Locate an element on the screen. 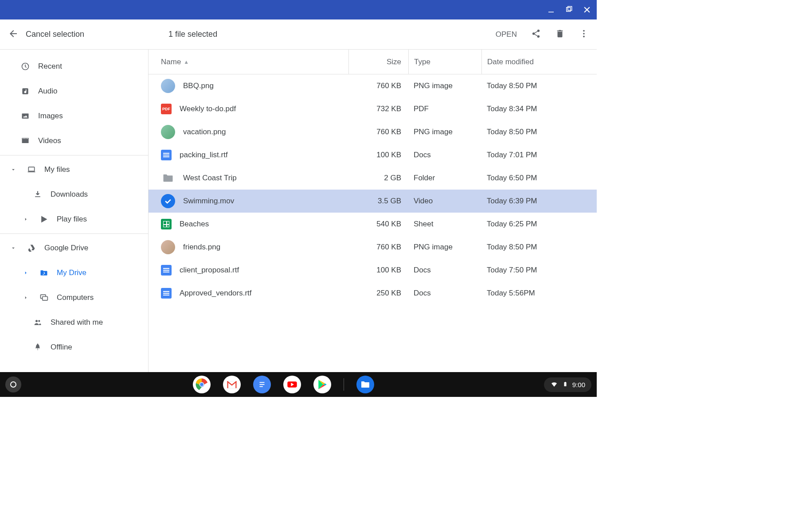 The width and height of the screenshot is (798, 532). sidebar-item-offline: Offline is located at coordinates (74, 347).